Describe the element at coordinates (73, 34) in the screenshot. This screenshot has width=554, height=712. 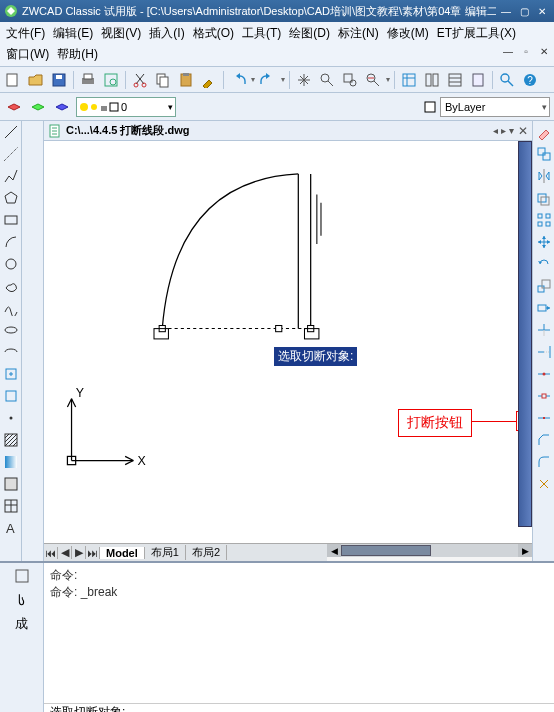
I see `menu-edit: 编辑(E)` at that location.